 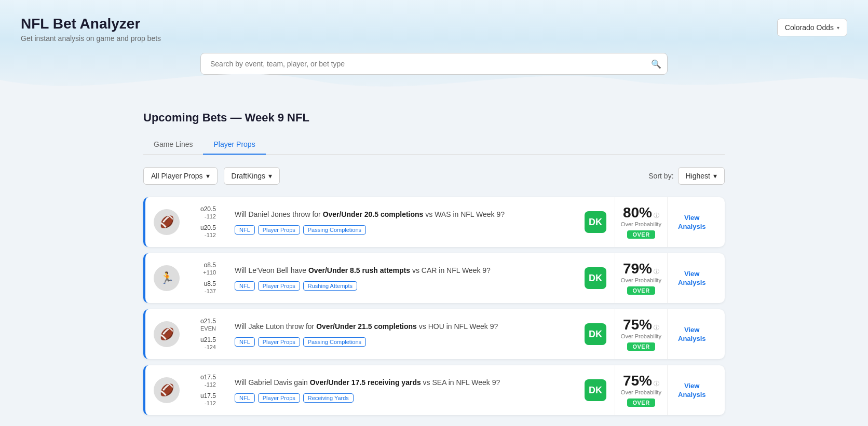 What do you see at coordinates (701, 176) in the screenshot?
I see `sort-dropdown: Highest ▾` at bounding box center [701, 176].